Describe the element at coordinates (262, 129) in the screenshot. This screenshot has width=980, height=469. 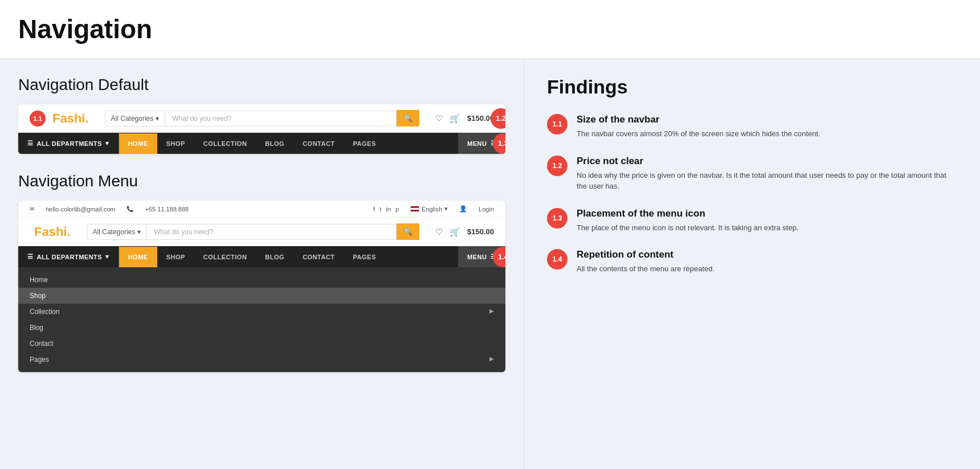
I see `preview-box-1: 1.1 Fashi. All Categories ▾ What do you …` at that location.